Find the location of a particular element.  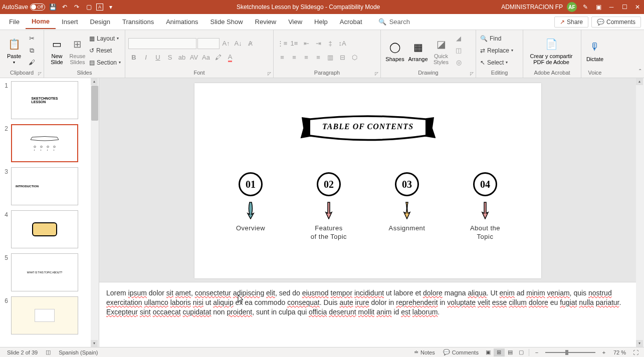

underline-icon: U is located at coordinates (158, 58).